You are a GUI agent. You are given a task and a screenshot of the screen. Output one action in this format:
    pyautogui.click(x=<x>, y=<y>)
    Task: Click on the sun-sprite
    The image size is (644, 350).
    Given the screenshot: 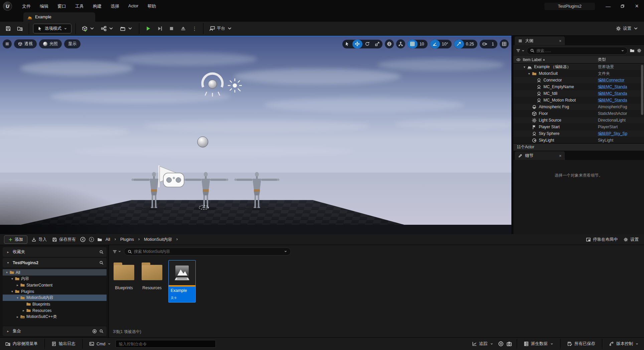 What is the action you would take?
    pyautogui.click(x=235, y=85)
    